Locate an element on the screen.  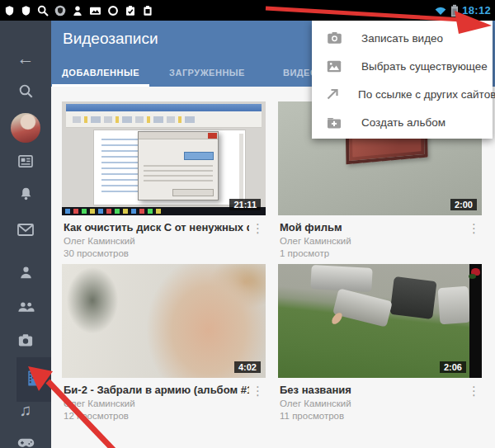
envelope-icon is located at coordinates (26, 231).